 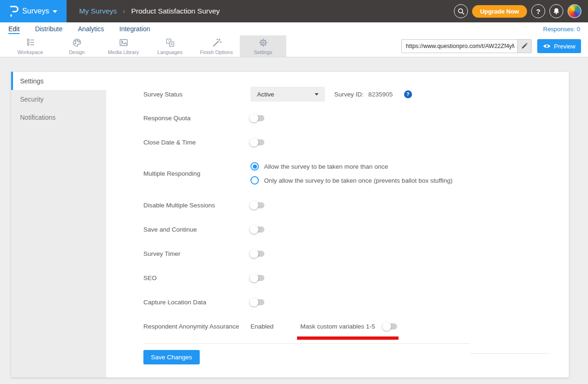 I want to click on toolbar-item-label: Workspace, so click(x=31, y=52).